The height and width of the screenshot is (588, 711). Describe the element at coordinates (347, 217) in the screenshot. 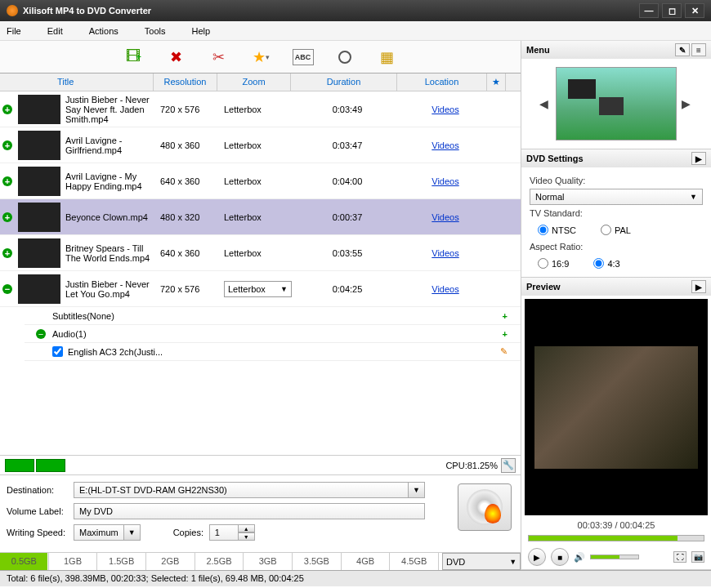

I see `file-duration: 0:00:37` at that location.